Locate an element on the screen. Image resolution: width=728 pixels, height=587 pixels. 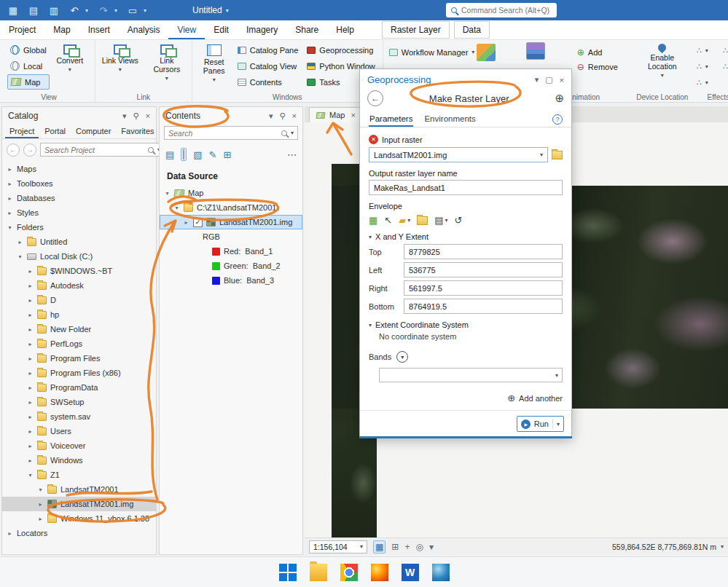
contents-search-input is located at coordinates (223, 133).